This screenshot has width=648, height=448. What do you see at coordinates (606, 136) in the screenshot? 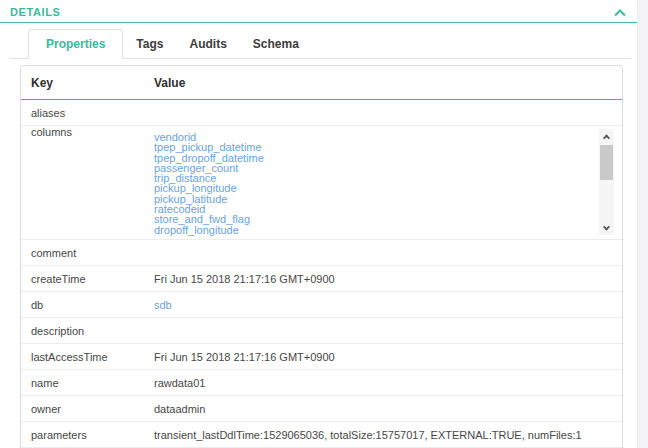
I see `scrollbar-up-button` at bounding box center [606, 136].